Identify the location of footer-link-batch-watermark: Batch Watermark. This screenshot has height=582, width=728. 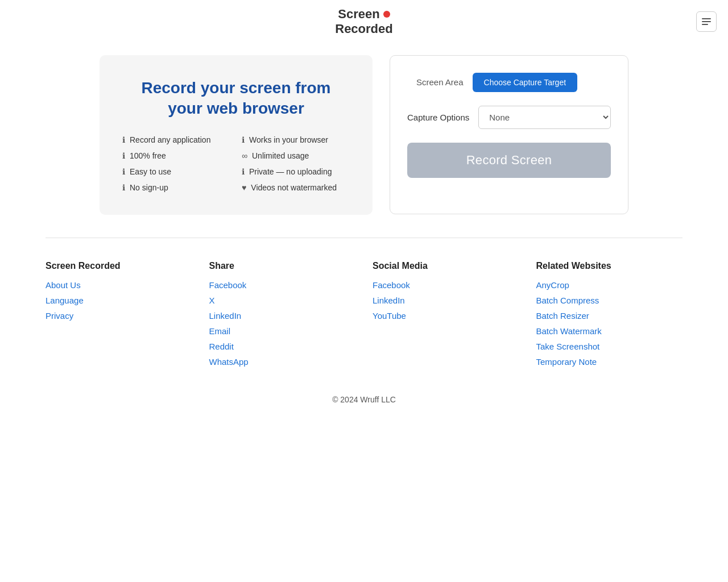
(610, 331).